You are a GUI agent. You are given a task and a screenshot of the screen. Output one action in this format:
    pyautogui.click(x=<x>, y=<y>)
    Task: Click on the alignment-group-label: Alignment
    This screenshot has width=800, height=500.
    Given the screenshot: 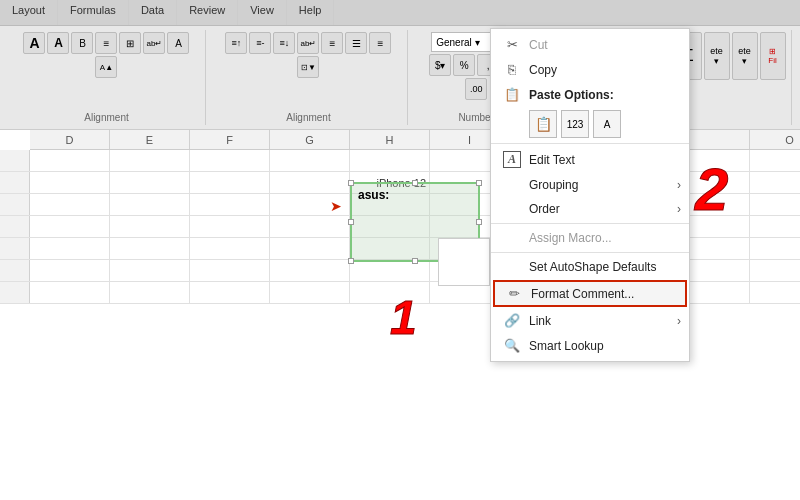 What is the action you would take?
    pyautogui.click(x=308, y=116)
    